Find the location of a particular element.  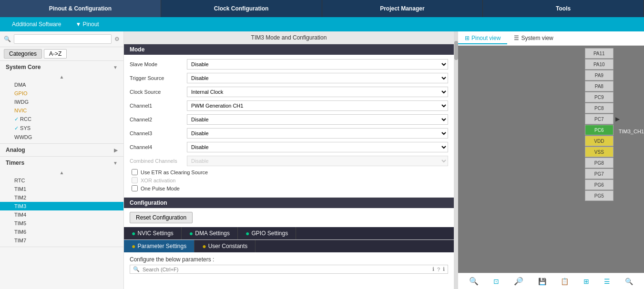

combined-channels-row: Combined Channels Disable is located at coordinates (289, 161).